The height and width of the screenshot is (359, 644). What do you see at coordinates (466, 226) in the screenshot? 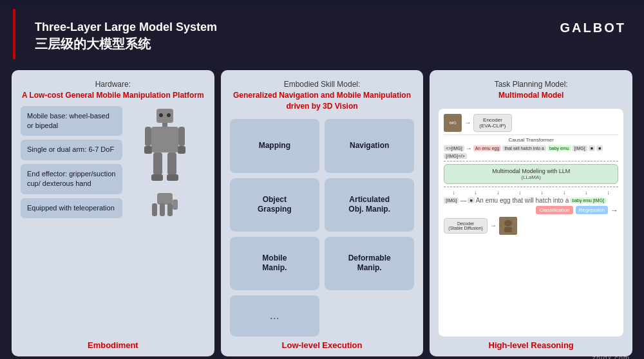
I see `decoder-label: Decoder (Stable Diffusion)` at bounding box center [466, 226].